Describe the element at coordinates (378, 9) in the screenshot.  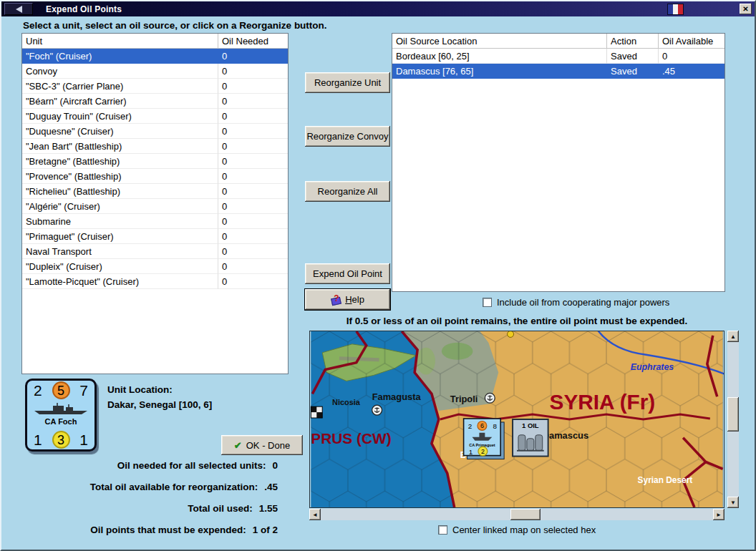
I see `titlebar: Expend Oil Points ✕` at that location.